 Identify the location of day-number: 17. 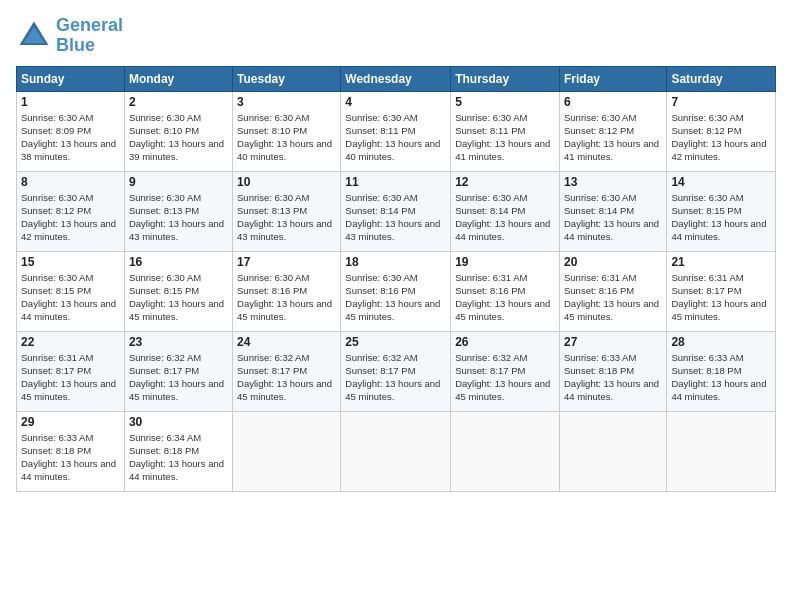
(286, 262).